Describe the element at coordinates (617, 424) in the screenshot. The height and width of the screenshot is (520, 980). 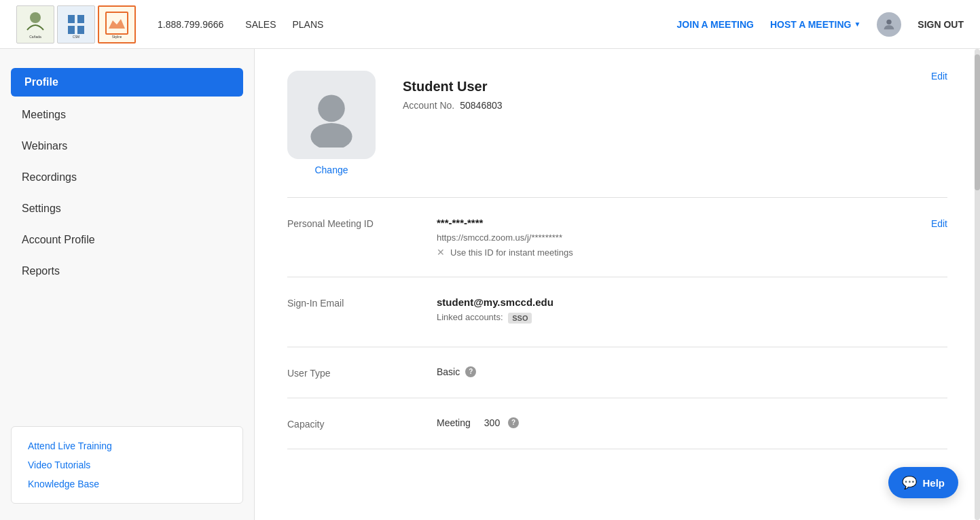
I see `capacity-section: Capacity Meeting 300 ?` at that location.